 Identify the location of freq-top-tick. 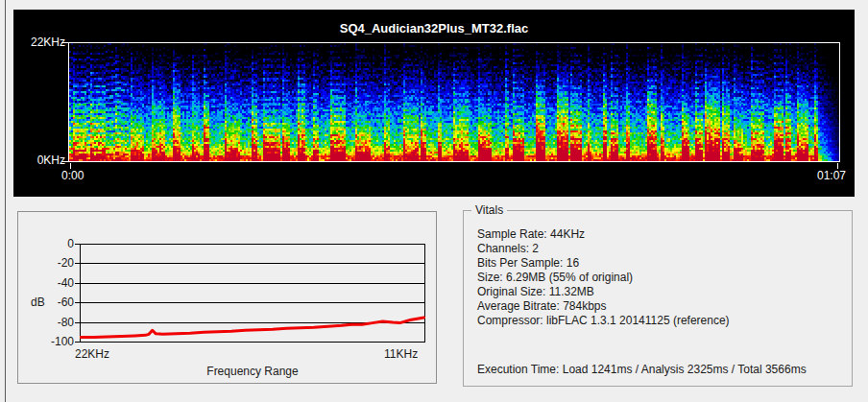
(65, 42).